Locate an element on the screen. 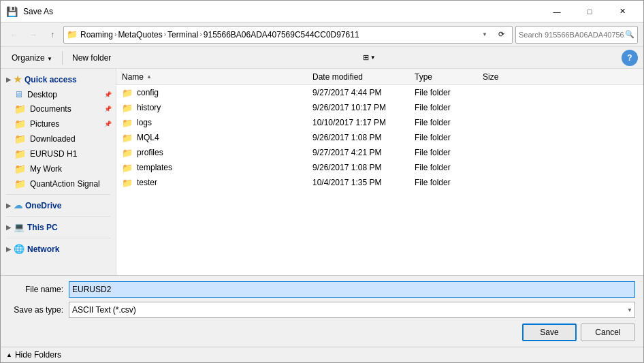 The height and width of the screenshot is (363, 644). close-button: ✕ is located at coordinates (622, 12).